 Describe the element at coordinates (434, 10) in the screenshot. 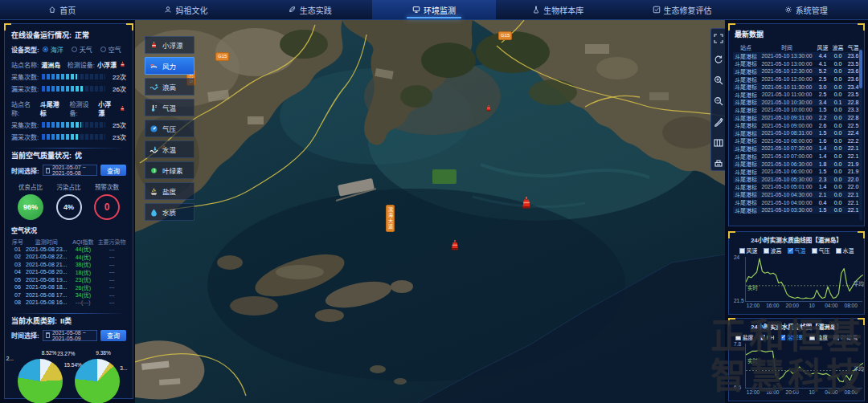

I see `nav-item-环境监测: 环境监测` at that location.